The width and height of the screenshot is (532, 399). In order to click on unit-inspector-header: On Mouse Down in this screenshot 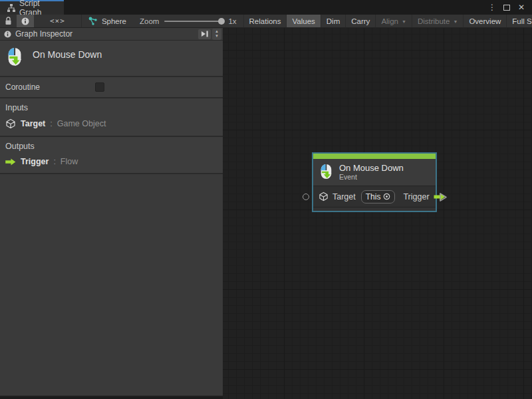, I will do `click(112, 59)`.